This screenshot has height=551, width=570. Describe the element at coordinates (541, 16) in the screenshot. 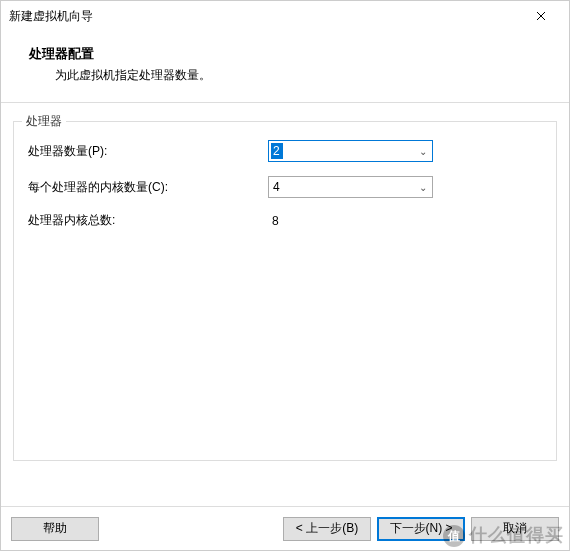

I see `close-icon` at that location.